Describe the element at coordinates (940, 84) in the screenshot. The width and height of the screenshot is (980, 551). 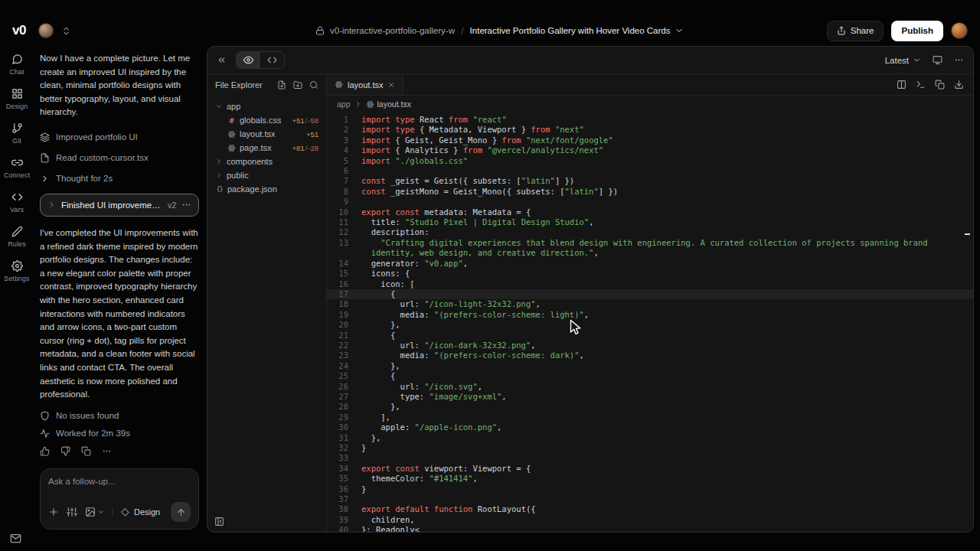
I see `copy-code-button` at that location.